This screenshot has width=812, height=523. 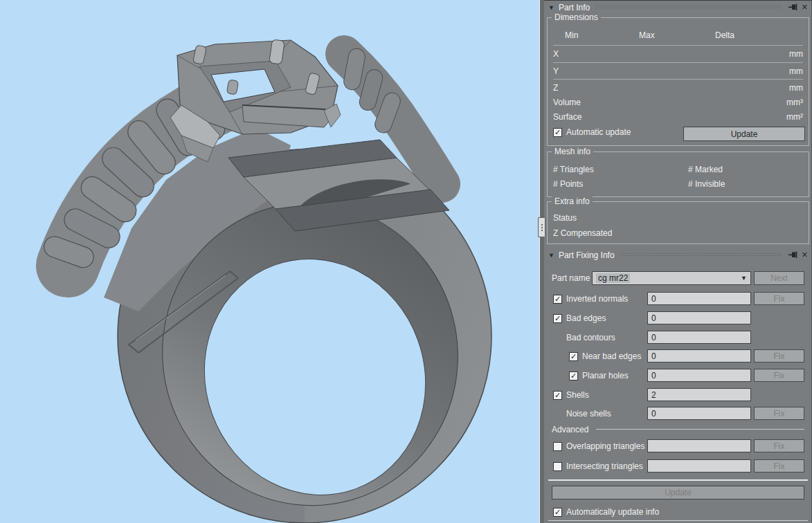 I want to click on update-button: Update, so click(x=744, y=134).